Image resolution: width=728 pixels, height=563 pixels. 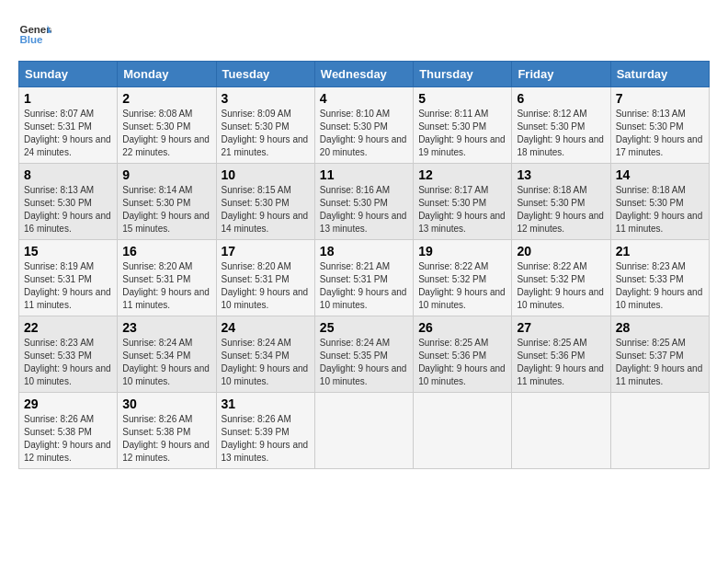 What do you see at coordinates (364, 251) in the screenshot?
I see `day-number: 18` at bounding box center [364, 251].